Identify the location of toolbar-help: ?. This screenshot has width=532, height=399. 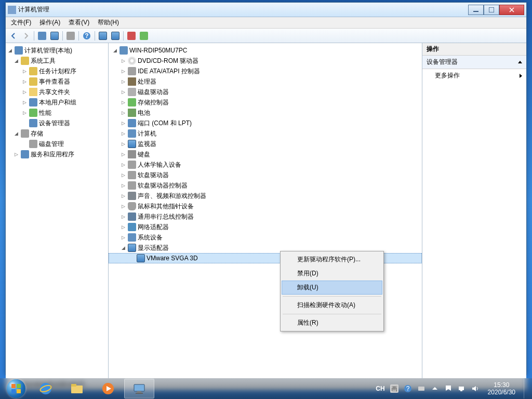
(87, 36).